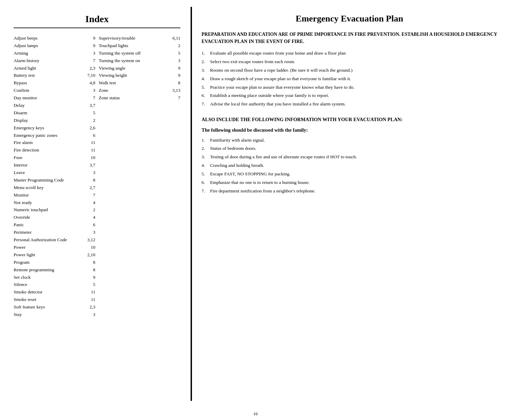 This screenshot has height=420, width=511. I want to click on evac-intro-section: PREPARATION AND EDUCATION ARE OF PRIME I…, so click(349, 69).